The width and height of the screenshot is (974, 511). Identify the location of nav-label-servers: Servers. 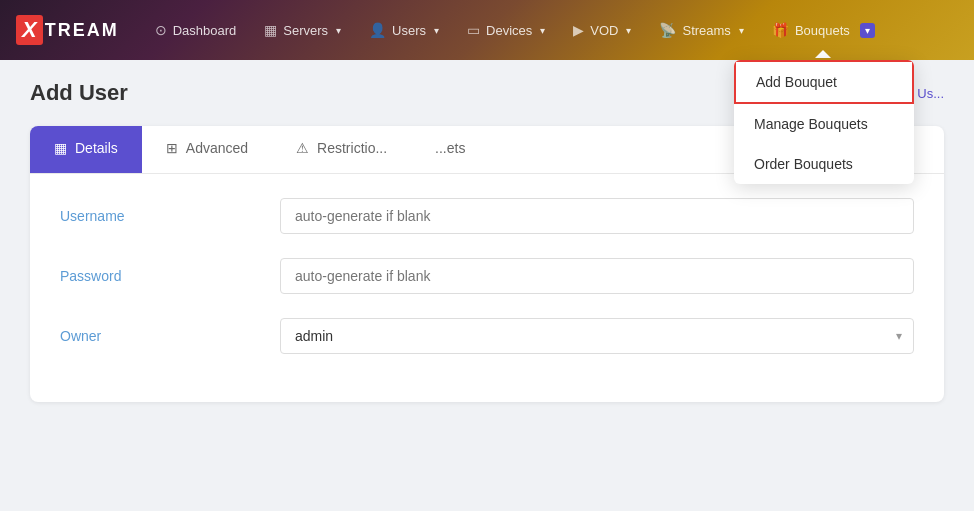
(306, 30).